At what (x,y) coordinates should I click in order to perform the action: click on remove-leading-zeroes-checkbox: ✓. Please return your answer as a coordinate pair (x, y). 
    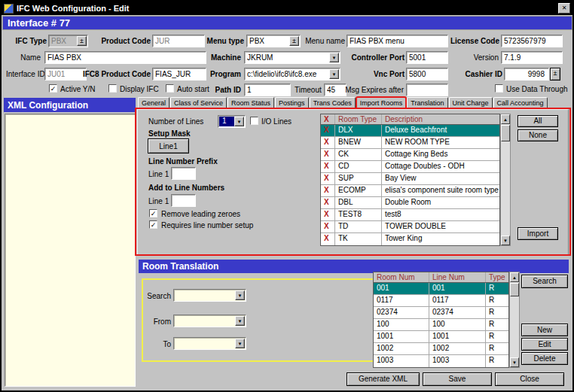
    Looking at the image, I should click on (154, 214).